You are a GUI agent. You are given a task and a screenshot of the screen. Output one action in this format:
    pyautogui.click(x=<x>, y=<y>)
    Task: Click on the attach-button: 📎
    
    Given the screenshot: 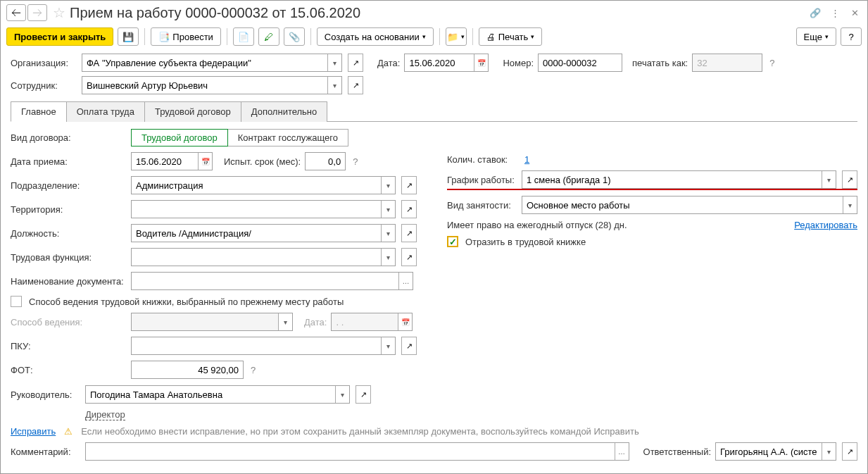 What is the action you would take?
    pyautogui.click(x=294, y=37)
    